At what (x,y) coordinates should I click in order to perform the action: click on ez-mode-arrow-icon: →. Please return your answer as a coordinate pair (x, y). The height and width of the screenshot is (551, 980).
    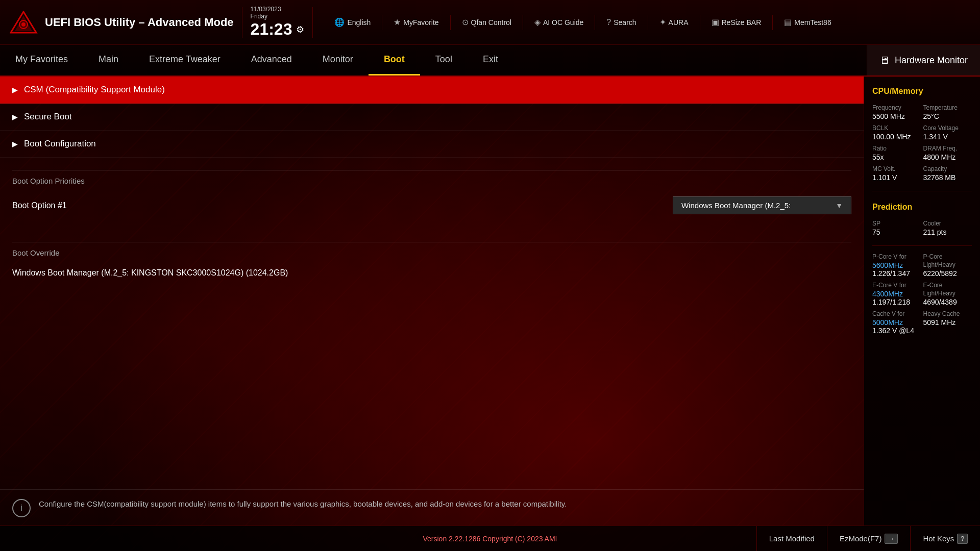
    Looking at the image, I should click on (891, 539).